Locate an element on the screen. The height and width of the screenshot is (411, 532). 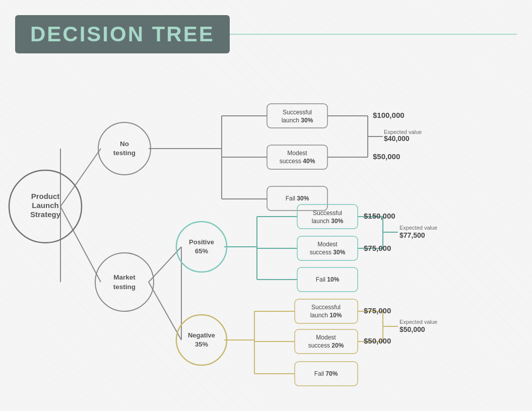
header-box: DECISION TREE is located at coordinates (122, 34).